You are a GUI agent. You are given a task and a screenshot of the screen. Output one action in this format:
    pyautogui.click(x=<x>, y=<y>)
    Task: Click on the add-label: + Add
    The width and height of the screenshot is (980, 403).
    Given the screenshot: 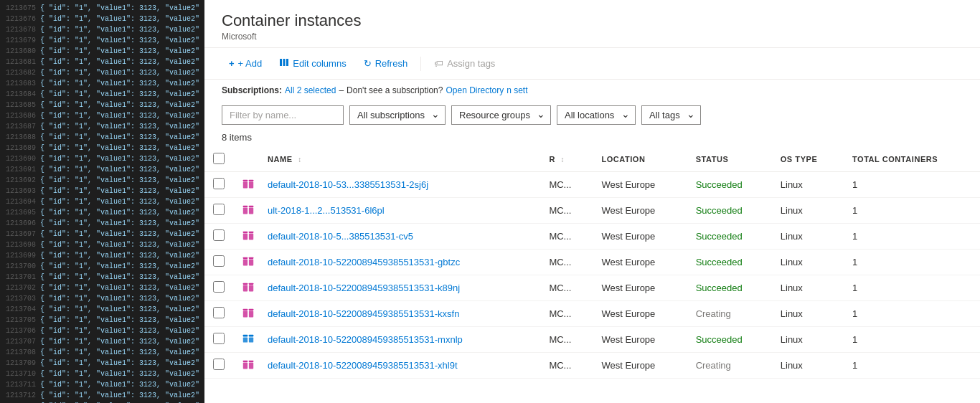 What is the action you would take?
    pyautogui.click(x=250, y=63)
    